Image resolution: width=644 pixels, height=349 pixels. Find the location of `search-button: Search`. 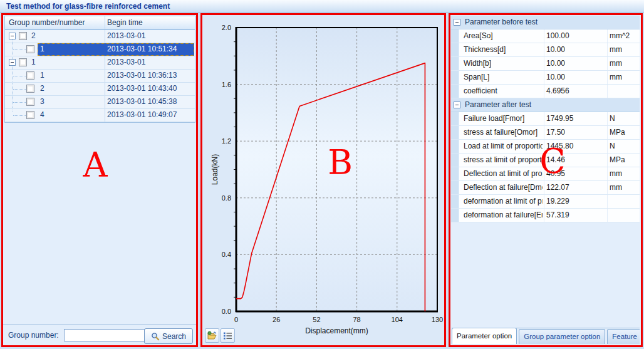

search-button: Search is located at coordinates (169, 336).